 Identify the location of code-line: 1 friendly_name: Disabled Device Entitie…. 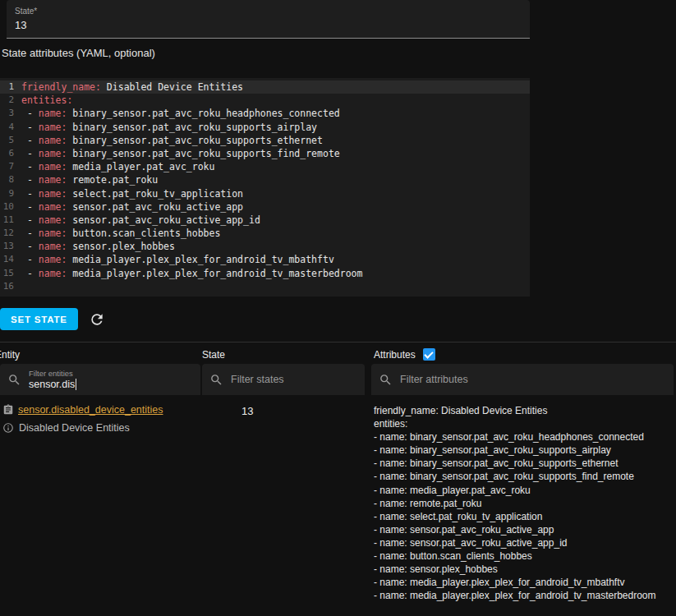
(264, 87).